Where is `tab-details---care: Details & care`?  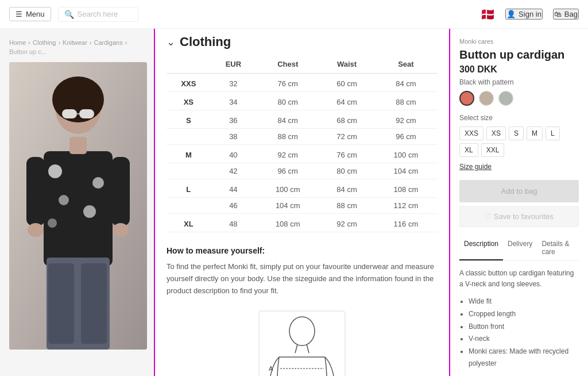 tab-details---care: Details & care is located at coordinates (558, 248).